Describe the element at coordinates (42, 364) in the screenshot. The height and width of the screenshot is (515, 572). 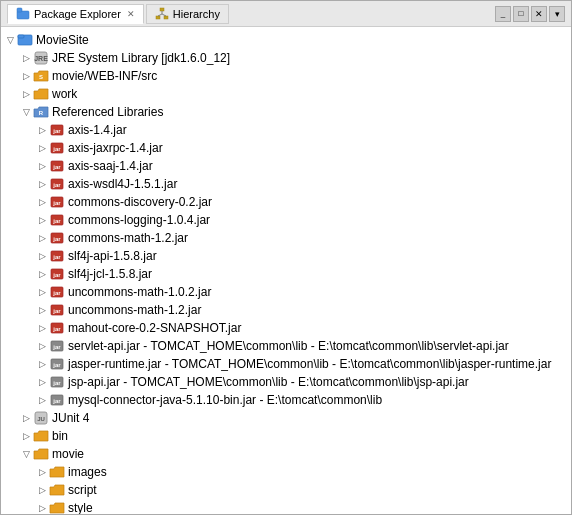
I see `expand-jasper-runtime: ▷` at that location.